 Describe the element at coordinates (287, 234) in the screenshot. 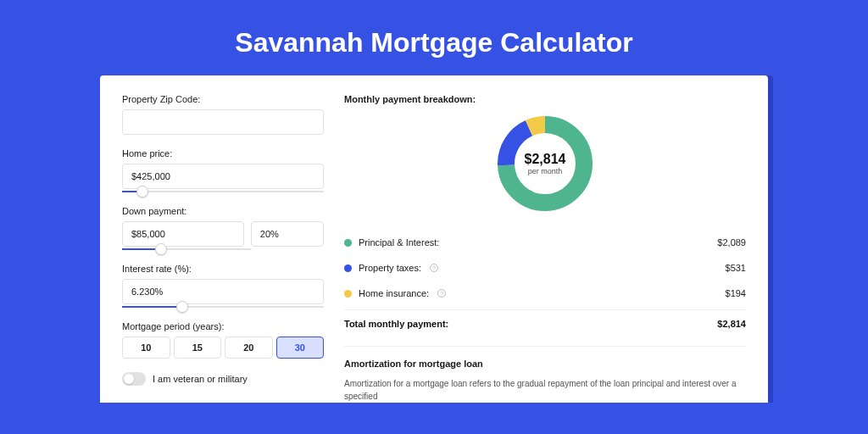

I see `down-payment-pct-input` at that location.